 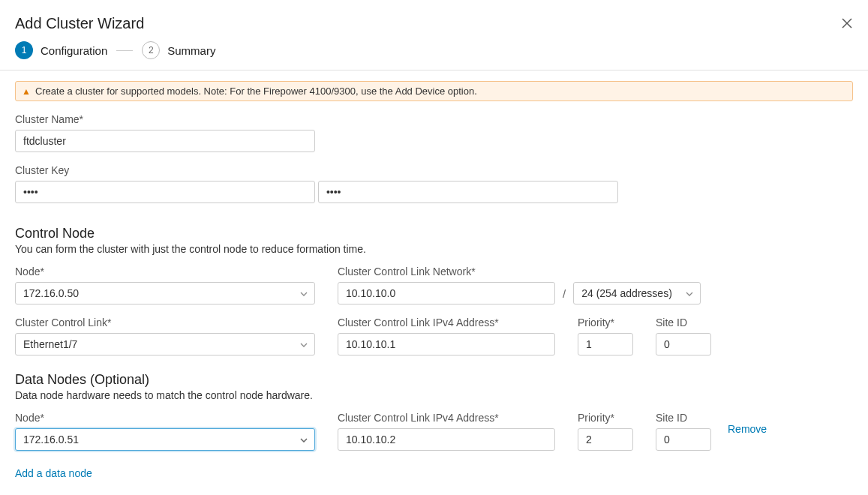 What do you see at coordinates (165, 344) in the screenshot?
I see `ccl-link-value` at bounding box center [165, 344].